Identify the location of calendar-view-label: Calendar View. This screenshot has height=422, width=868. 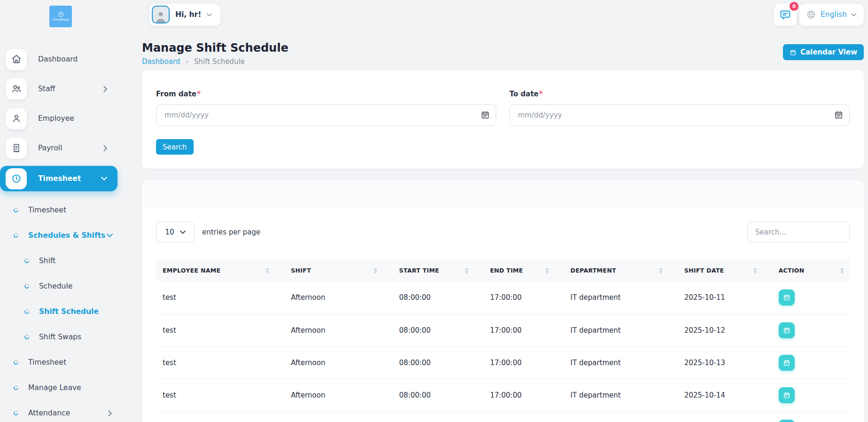
(829, 52).